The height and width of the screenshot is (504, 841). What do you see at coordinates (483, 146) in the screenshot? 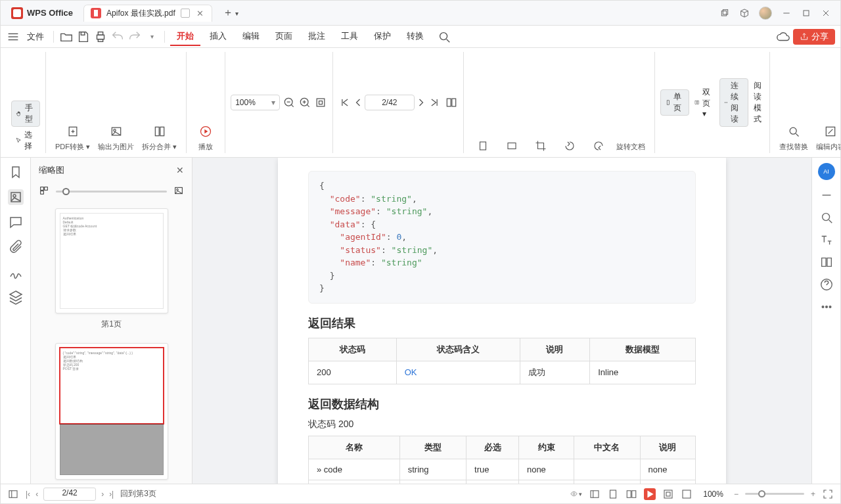
I see `fit-width-icon` at bounding box center [483, 146].